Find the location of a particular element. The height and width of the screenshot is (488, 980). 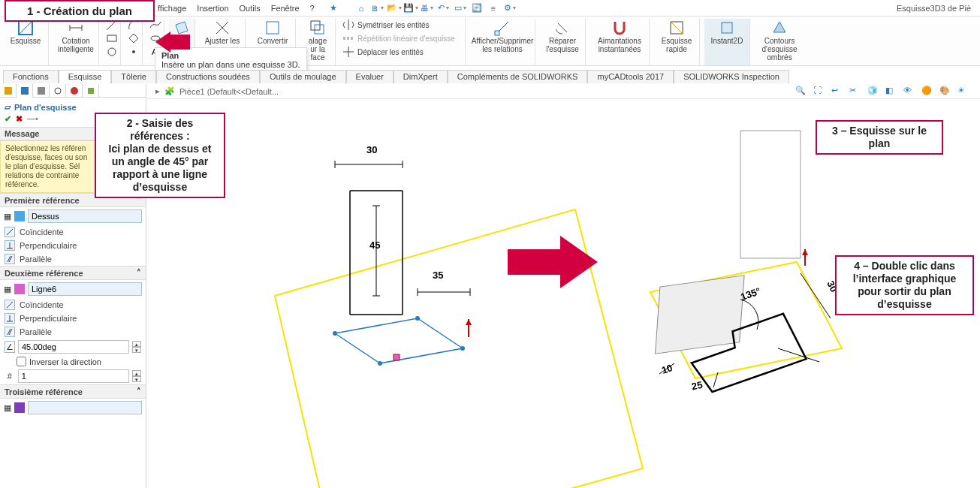

search-icon: ★ is located at coordinates (333, 8).